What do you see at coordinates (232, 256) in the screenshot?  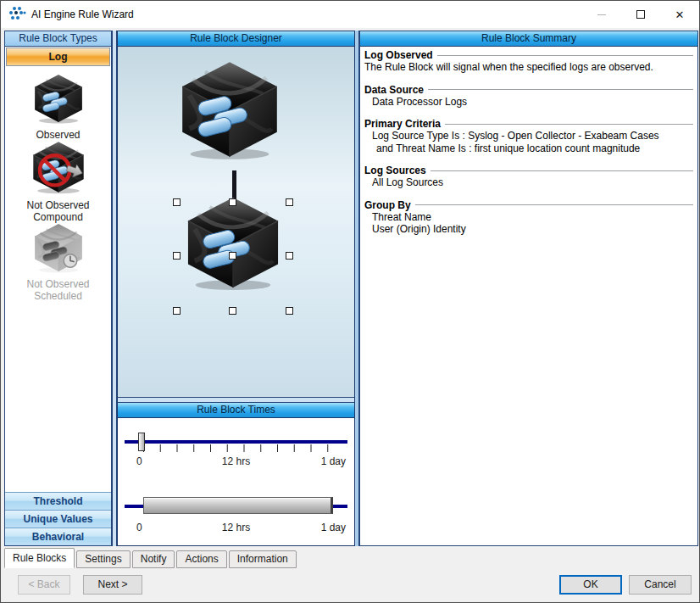 I see `selection-handle-c` at bounding box center [232, 256].